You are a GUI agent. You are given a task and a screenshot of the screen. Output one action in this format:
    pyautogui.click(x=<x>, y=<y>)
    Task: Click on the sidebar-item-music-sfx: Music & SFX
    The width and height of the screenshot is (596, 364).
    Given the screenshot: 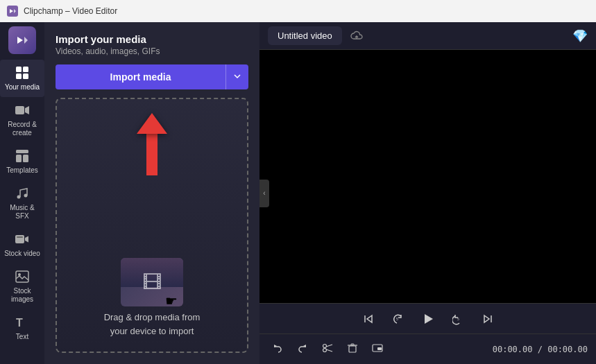 What is the action you would take?
    pyautogui.click(x=22, y=203)
    